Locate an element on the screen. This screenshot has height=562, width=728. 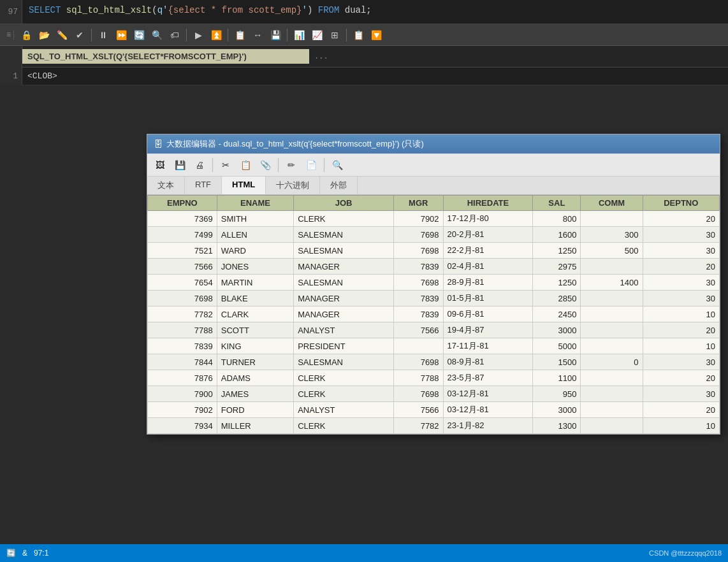
toolbar-refresh-btn: 🔄 is located at coordinates (139, 35).